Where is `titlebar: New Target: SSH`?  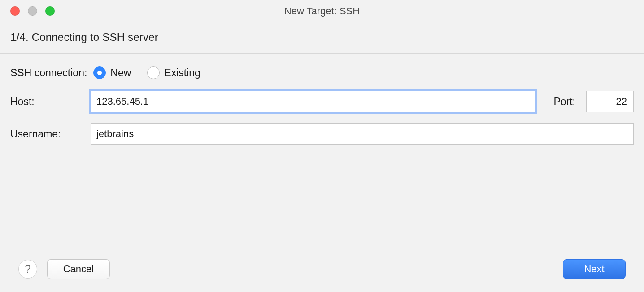 titlebar: New Target: SSH is located at coordinates (322, 11).